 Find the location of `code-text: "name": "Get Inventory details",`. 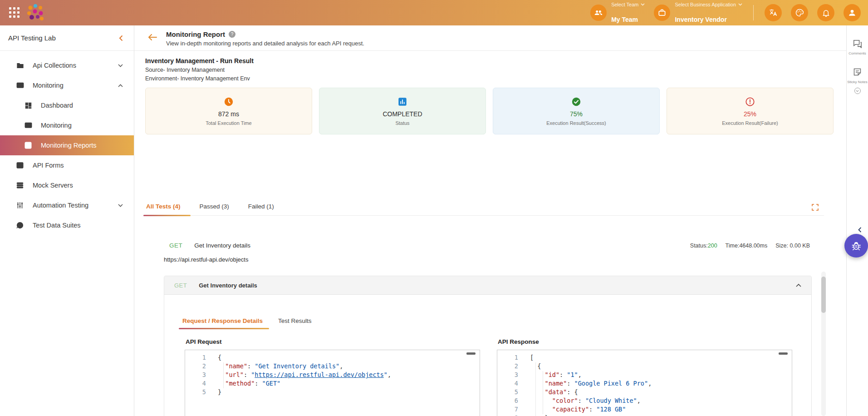

code-text: "name": "Get Inventory details", is located at coordinates (280, 366).